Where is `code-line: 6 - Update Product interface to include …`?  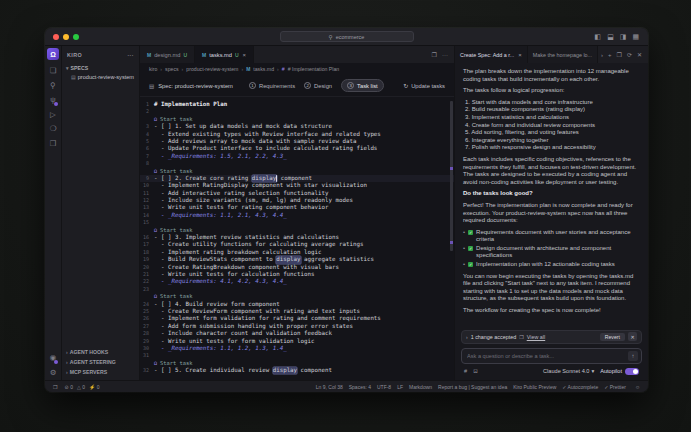
code-line: 6 - Update Product interface to include … is located at coordinates (297, 148).